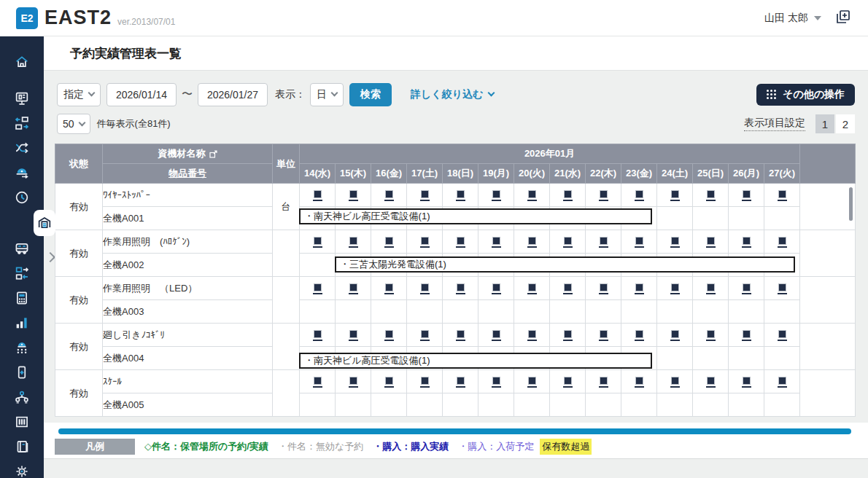 Image resolution: width=868 pixels, height=478 pixels. I want to click on page-button-2: 2, so click(845, 124).